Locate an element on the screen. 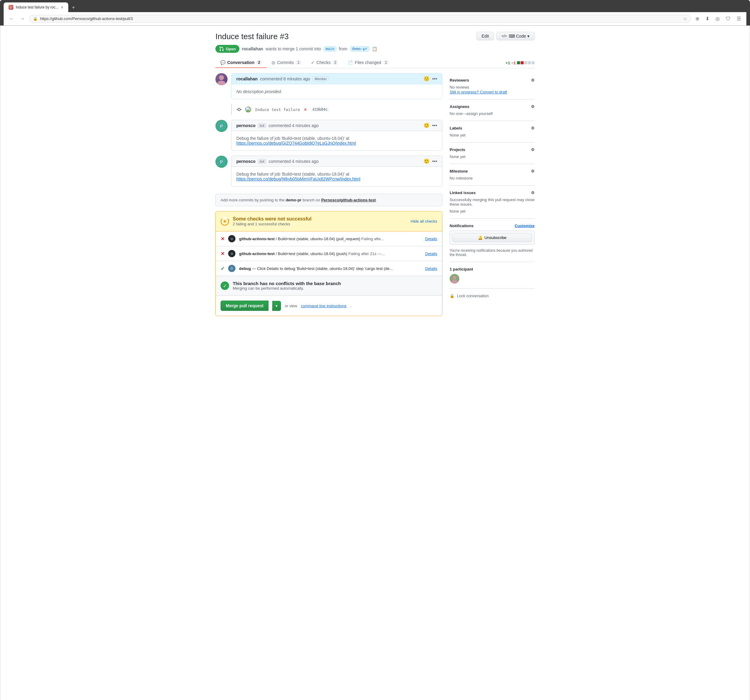 This screenshot has width=750, height=700. projects-gear-icon: ⚙ is located at coordinates (533, 150).